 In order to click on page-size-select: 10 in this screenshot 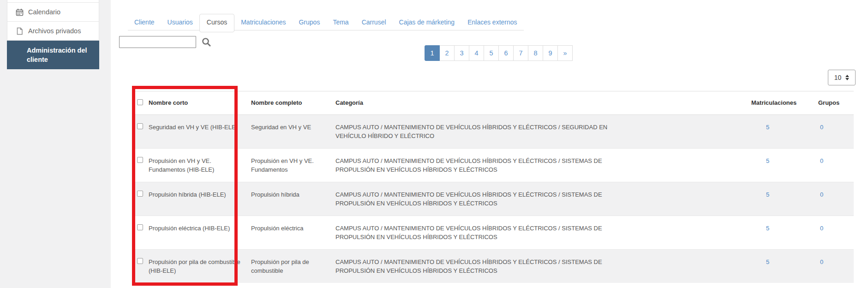, I will do `click(842, 78)`.